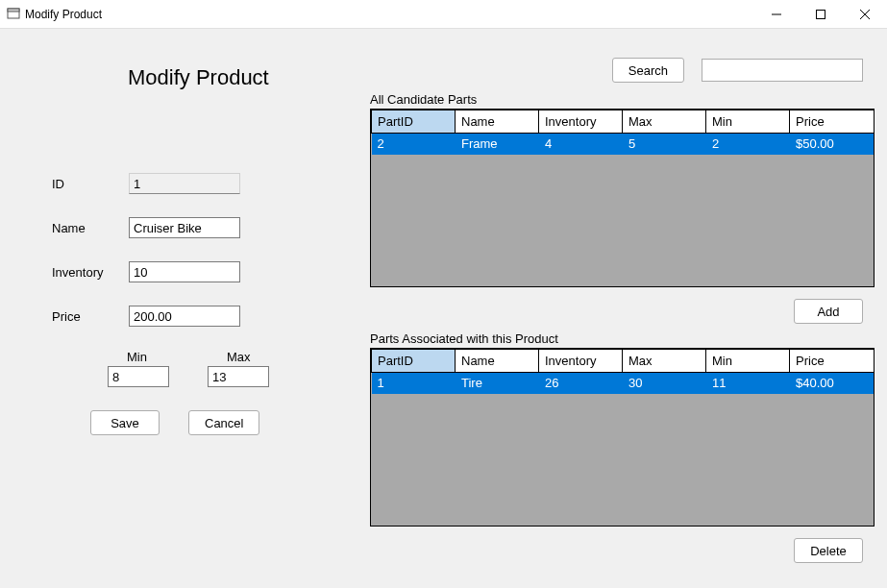 The image size is (887, 588). What do you see at coordinates (828, 551) in the screenshot?
I see `delete-button: Delete` at bounding box center [828, 551].